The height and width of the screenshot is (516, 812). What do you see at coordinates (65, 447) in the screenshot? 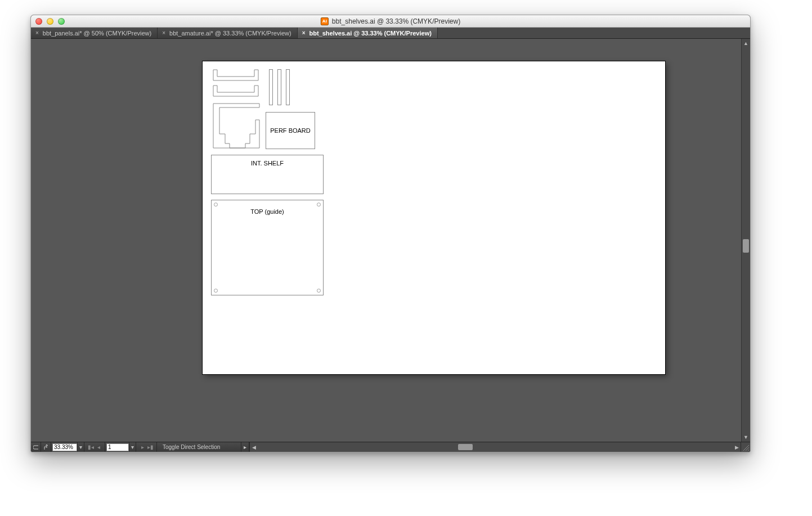
I see `zoom-input` at bounding box center [65, 447].